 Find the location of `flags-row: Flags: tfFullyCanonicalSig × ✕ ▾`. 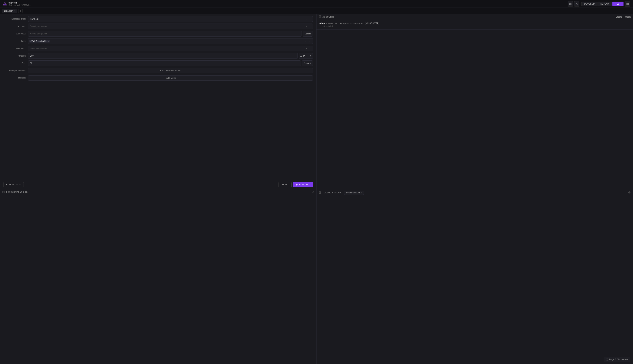

flags-row: Flags: tfFullyCanonicalSig × ✕ ▾ is located at coordinates (158, 41).